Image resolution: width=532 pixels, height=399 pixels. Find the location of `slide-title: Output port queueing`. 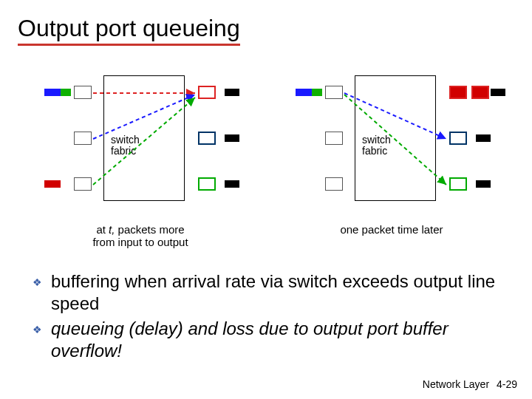

slide-title: Output port queueing is located at coordinates (129, 30).